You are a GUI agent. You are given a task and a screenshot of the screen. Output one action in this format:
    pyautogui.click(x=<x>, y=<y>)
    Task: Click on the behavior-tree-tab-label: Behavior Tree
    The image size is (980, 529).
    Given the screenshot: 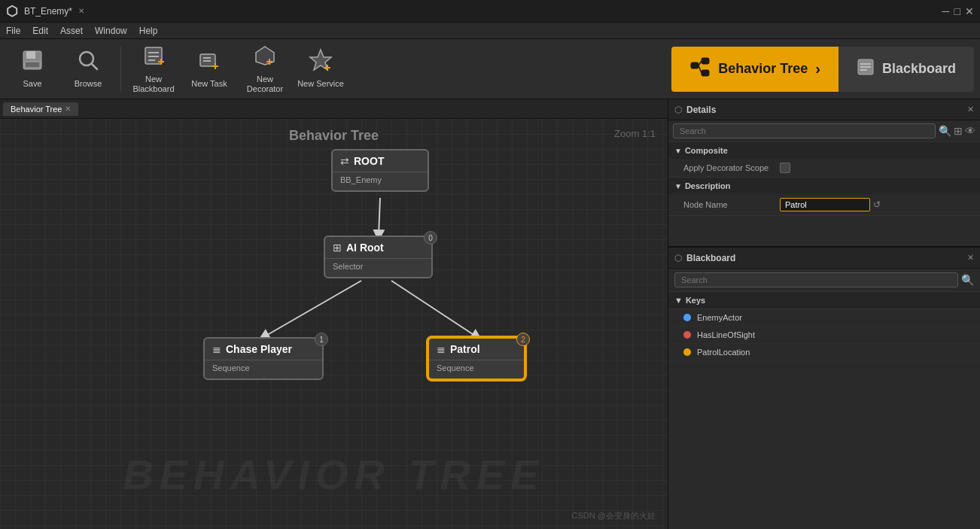 What is the action you would take?
    pyautogui.click(x=763, y=69)
    